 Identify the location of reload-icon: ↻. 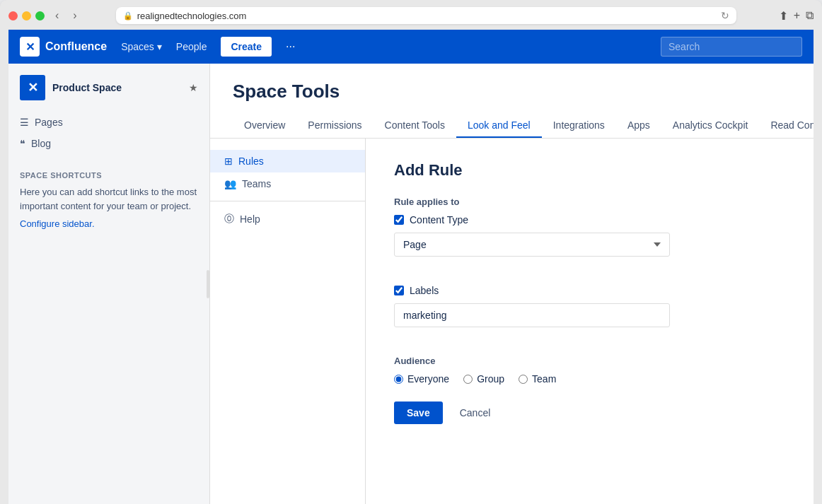
(725, 16).